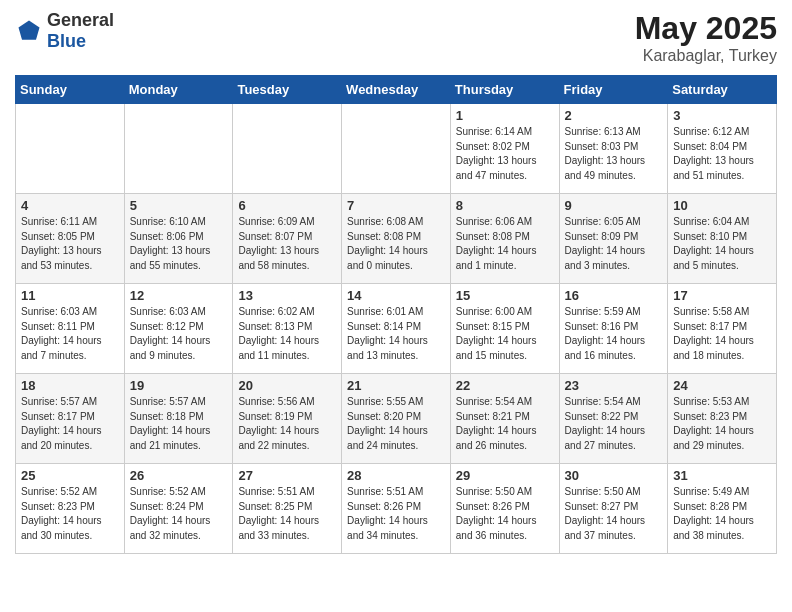 The width and height of the screenshot is (792, 612). I want to click on week-row-4: 18Sunrise: 5:57 AM Sunset: 8:17 PM Dayli…, so click(396, 419).